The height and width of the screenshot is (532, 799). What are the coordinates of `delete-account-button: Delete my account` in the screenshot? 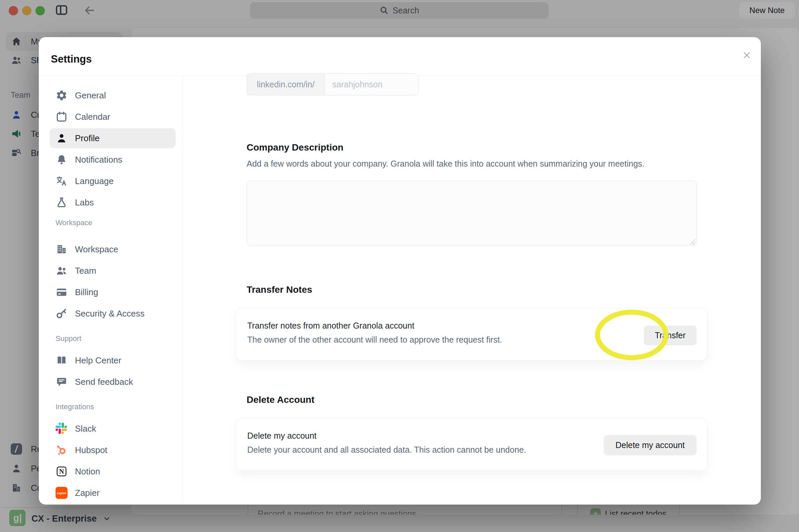 It's located at (650, 445).